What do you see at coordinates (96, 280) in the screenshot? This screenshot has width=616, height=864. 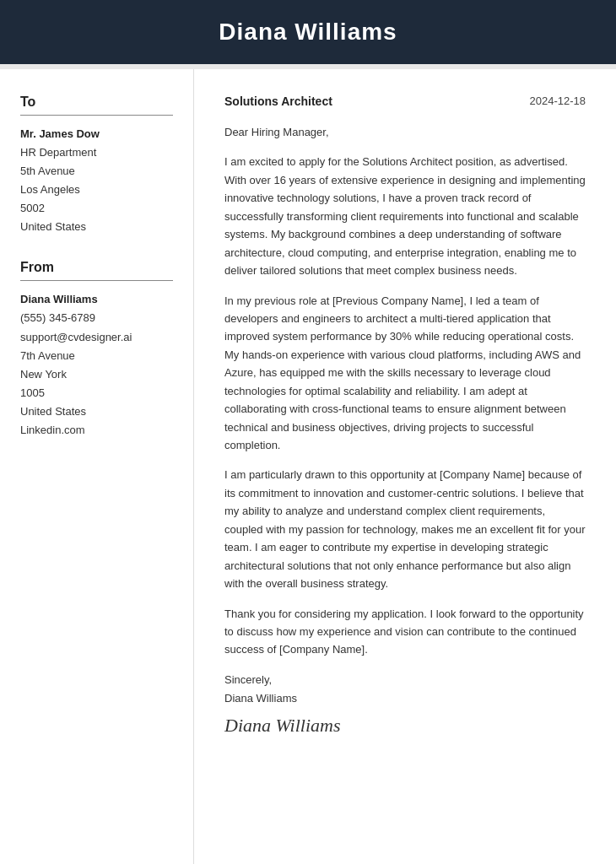 I see `from-divider` at bounding box center [96, 280].